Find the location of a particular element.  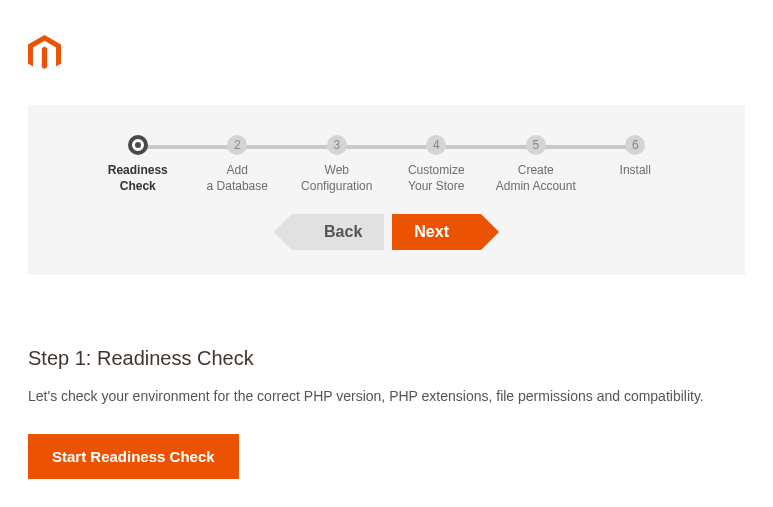

step-add-database: 2 Add a Database is located at coordinates (238, 164).